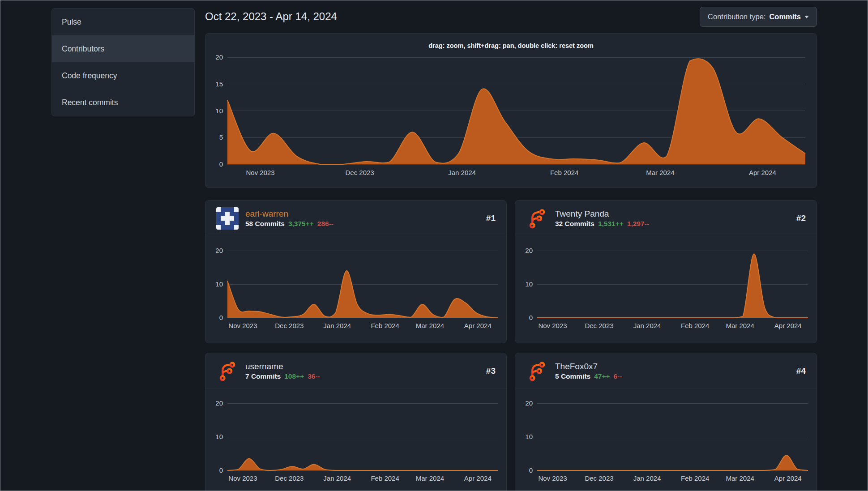 The image size is (868, 491). Describe the element at coordinates (265, 224) in the screenshot. I see `commit-count: 58 Commits` at that location.